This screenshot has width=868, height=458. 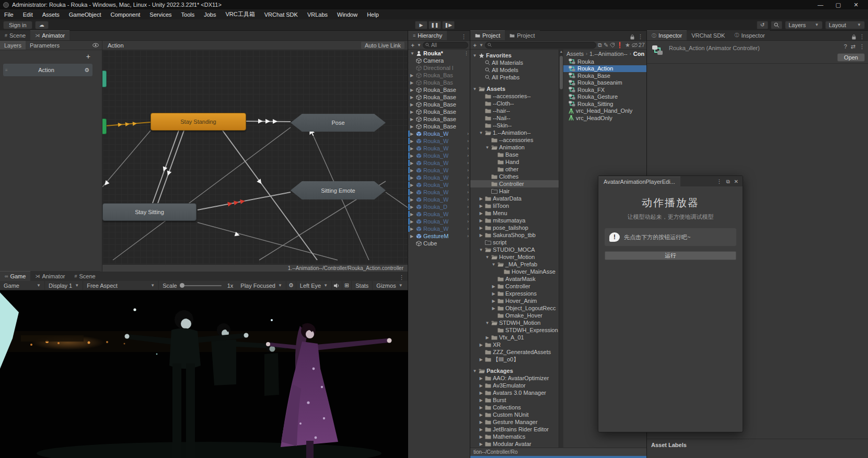 What do you see at coordinates (210, 15) in the screenshot?
I see `menu-jobs: Jobs` at bounding box center [210, 15].